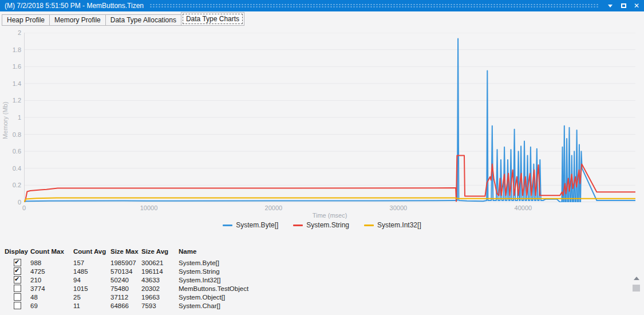 The height and width of the screenshot is (315, 644). I want to click on table-row: 210945024043633System.Int32[], so click(324, 279).